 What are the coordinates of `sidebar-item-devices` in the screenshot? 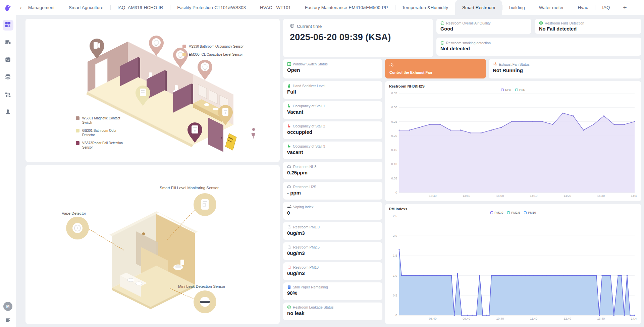 It's located at (8, 43).